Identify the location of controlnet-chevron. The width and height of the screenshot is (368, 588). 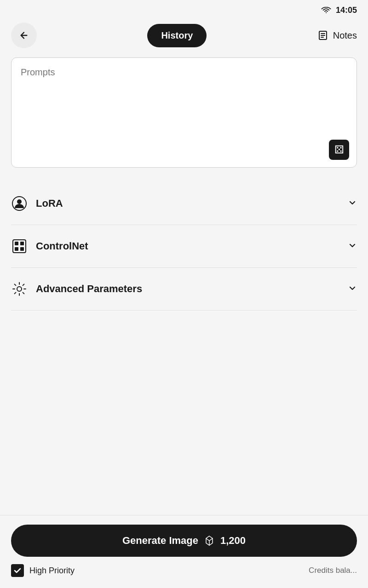
(352, 246).